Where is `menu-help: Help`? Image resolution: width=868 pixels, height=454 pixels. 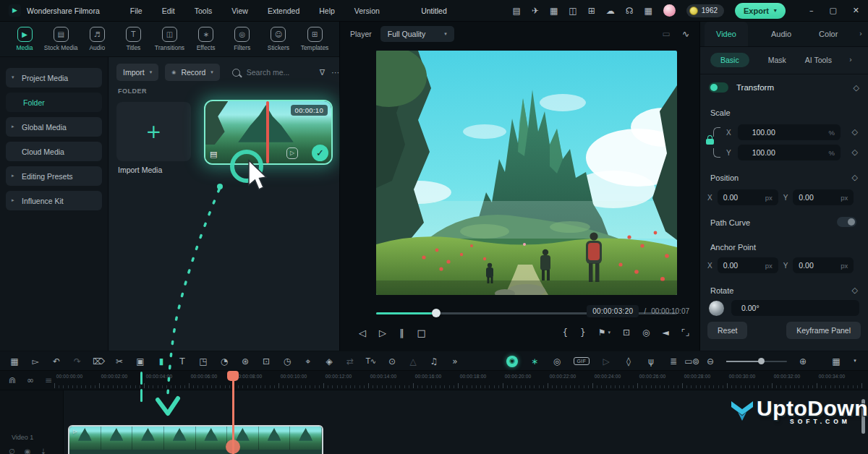
menu-help: Help is located at coordinates (327, 11).